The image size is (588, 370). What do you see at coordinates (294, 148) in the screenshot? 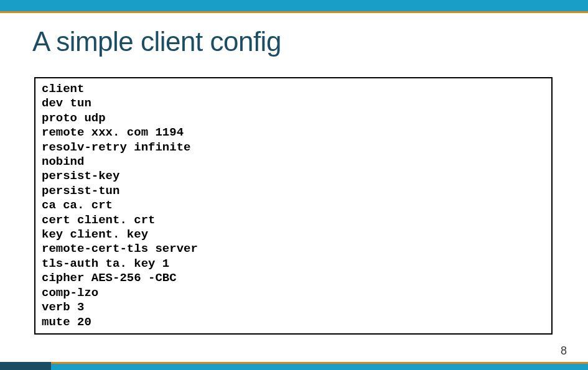
I see `code-line: resolv-retry infinite` at bounding box center [294, 148].